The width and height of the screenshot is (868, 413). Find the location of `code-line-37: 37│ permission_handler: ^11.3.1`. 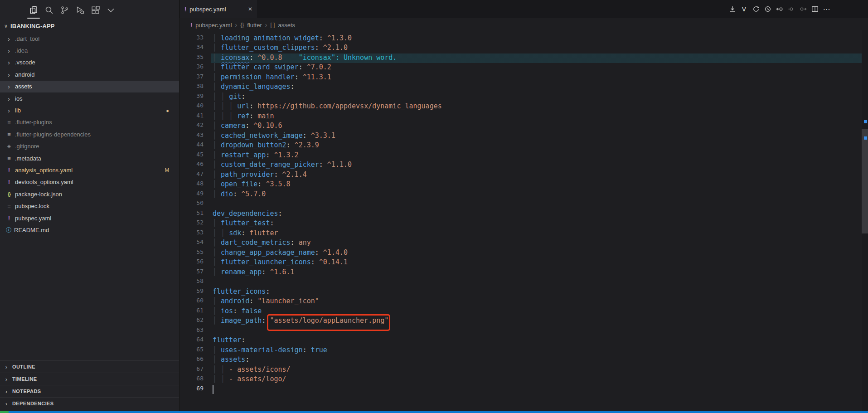

code-line-37: 37│ permission_handler: ^11.3.1 is located at coordinates (524, 78).